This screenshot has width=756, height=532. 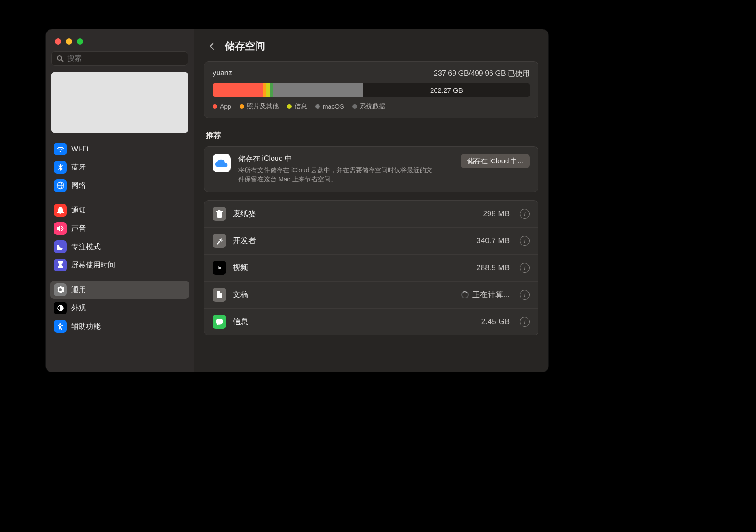 I want to click on search-icon, so click(x=60, y=59).